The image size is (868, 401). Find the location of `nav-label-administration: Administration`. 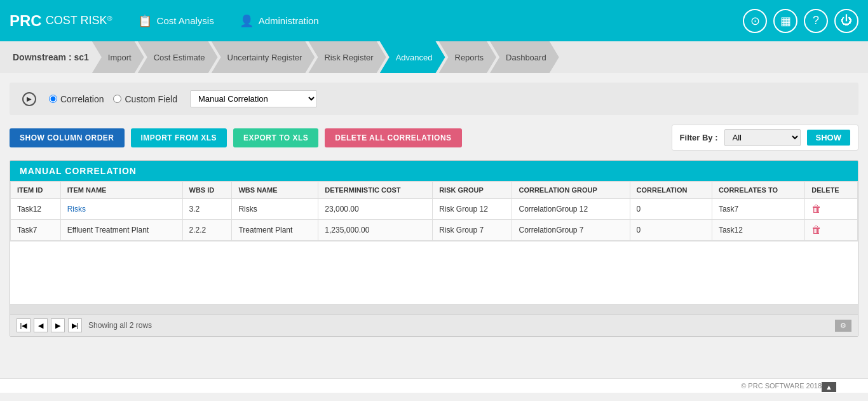

nav-label-administration: Administration is located at coordinates (288, 20).